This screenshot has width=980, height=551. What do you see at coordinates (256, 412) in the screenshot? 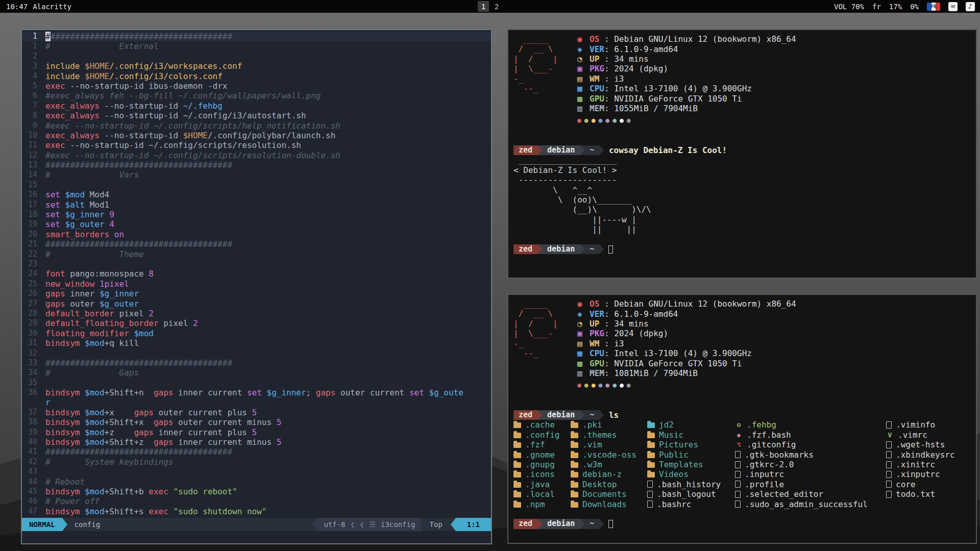
I see `editor-line: 37bindsym $mod+x gaps outer current plus…` at bounding box center [256, 412].